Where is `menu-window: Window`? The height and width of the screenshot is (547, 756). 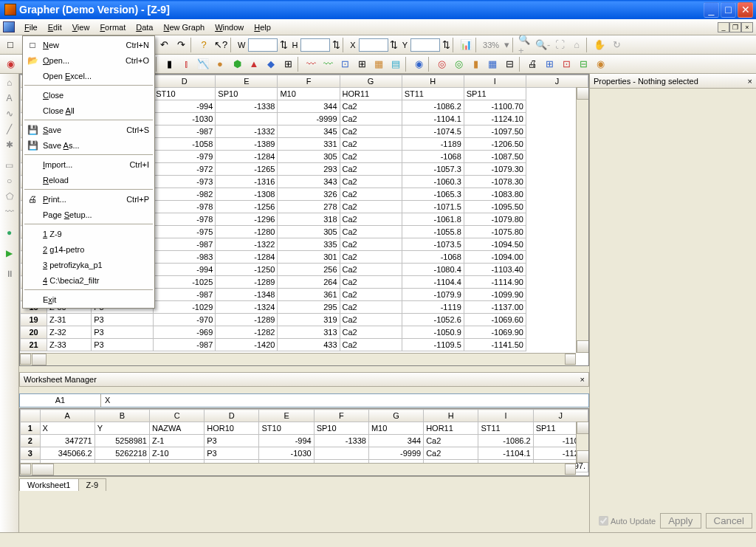
menu-window: Window is located at coordinates (229, 27).